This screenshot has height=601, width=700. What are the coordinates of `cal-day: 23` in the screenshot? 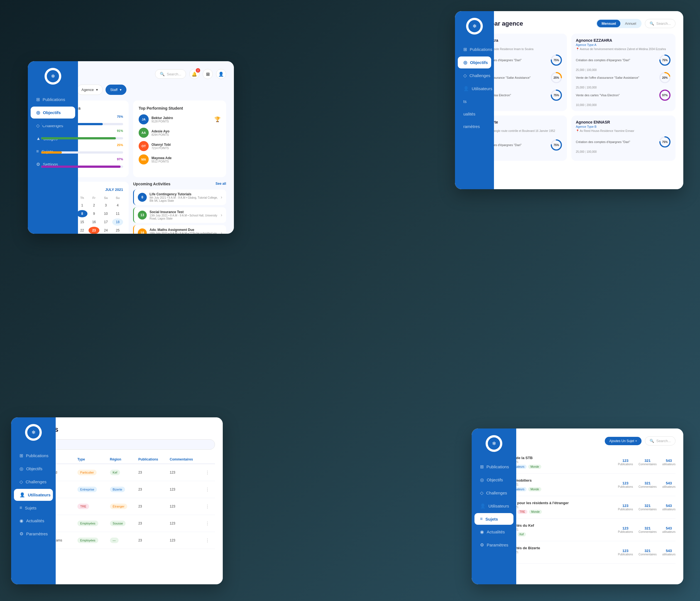 It's located at (94, 230).